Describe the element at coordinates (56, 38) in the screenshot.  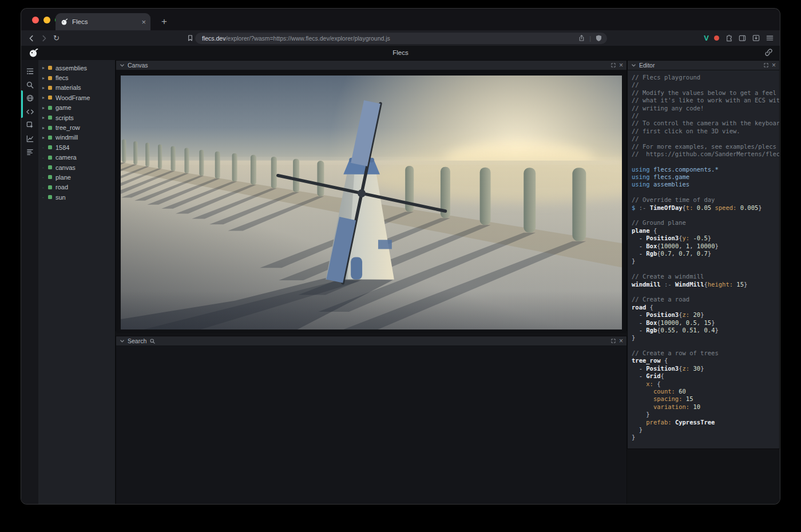
I see `reload-button: ↻` at that location.